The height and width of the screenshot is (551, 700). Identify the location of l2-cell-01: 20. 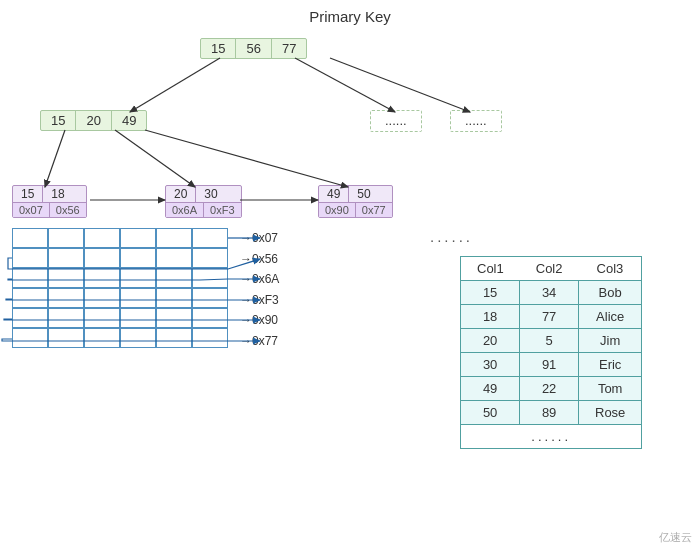
(94, 120).